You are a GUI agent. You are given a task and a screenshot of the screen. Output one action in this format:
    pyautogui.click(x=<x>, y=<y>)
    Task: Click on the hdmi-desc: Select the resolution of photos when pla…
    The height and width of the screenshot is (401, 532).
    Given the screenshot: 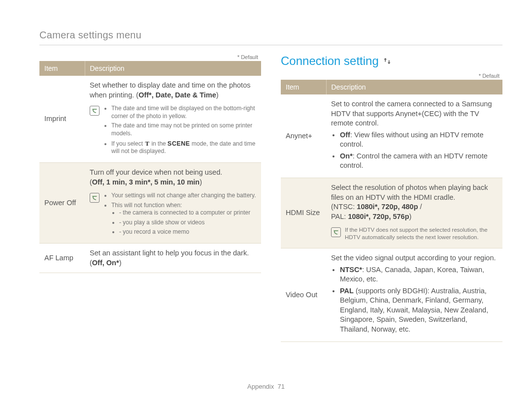 What is the action you would take?
    pyautogui.click(x=414, y=193)
    